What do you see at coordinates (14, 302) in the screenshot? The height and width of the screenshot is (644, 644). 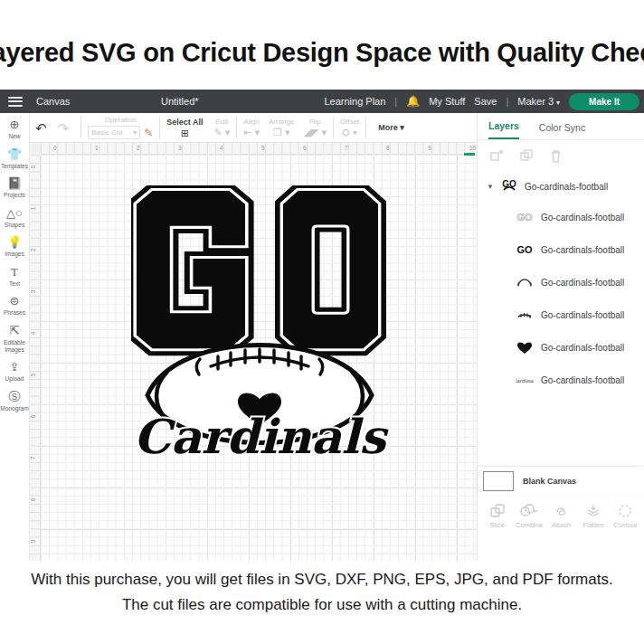 I see `phrases-icon: ⊜` at bounding box center [14, 302].